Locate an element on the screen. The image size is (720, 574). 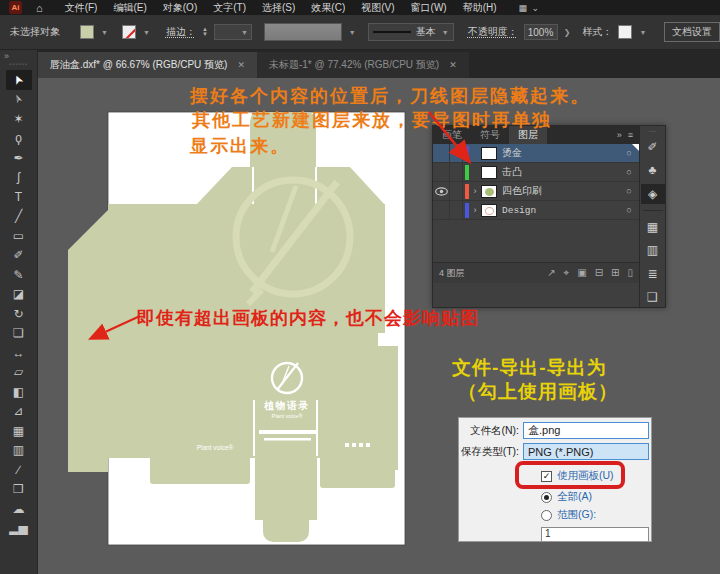
menu-effect: 效果(C) is located at coordinates (328, 8).